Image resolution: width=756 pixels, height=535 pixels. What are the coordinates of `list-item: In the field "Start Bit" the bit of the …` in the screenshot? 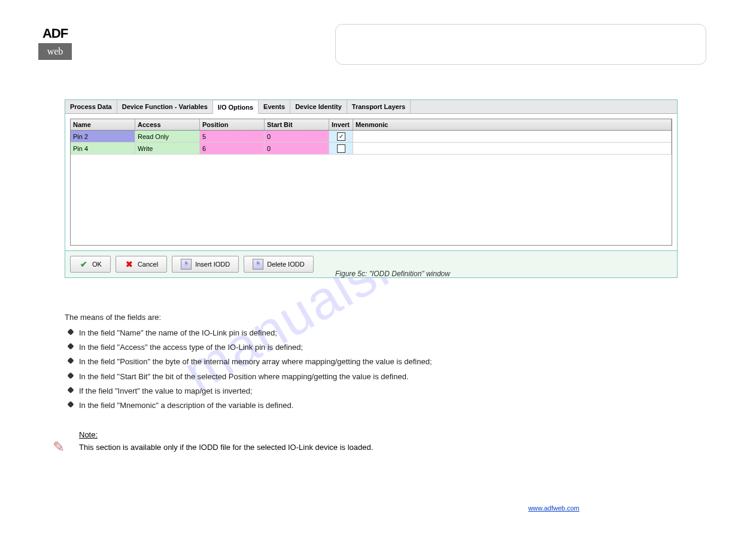 It's located at (378, 377).